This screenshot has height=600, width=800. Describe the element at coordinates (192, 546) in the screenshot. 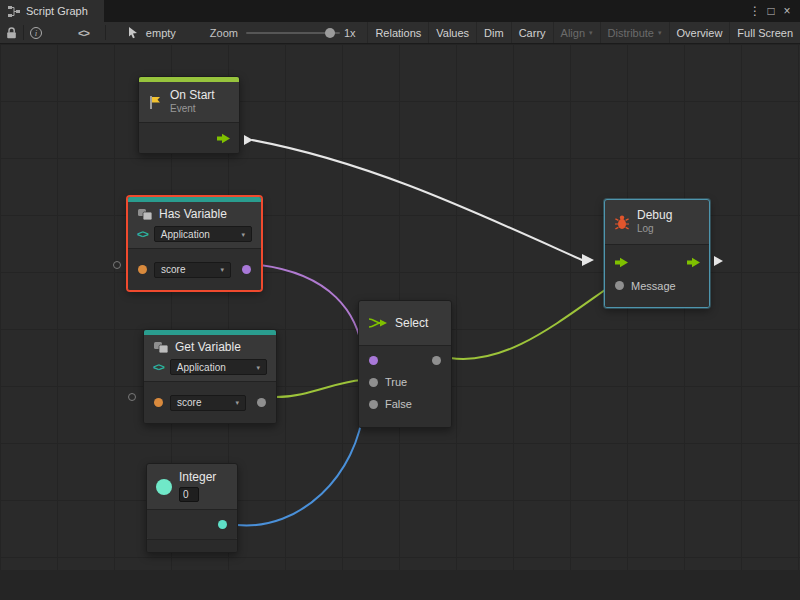

I see `node-footer` at that location.